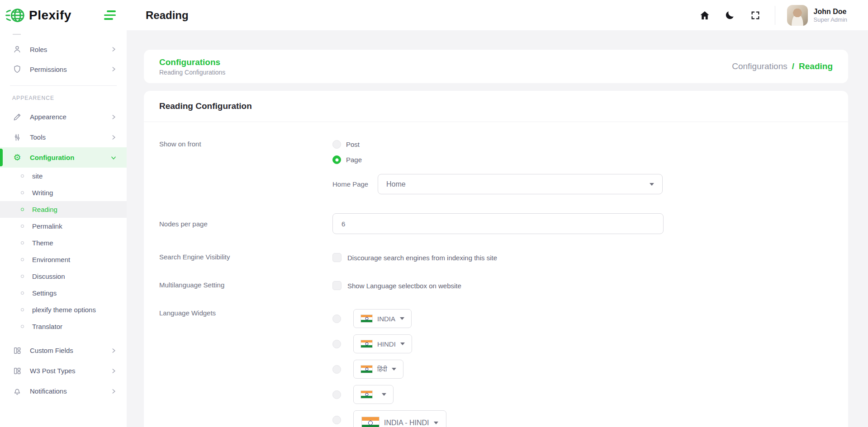 This screenshot has width=868, height=427. What do you see at coordinates (63, 310) in the screenshot?
I see `sidebar-subitem-plexify-theme-options: plexify theme options` at bounding box center [63, 310].